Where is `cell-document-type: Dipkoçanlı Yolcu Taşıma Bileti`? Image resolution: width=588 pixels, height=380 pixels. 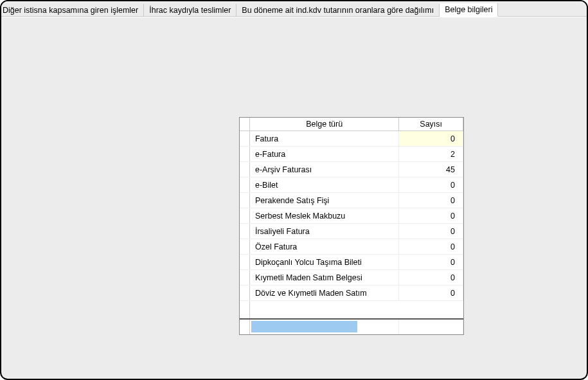 cell-document-type: Dipkoçanlı Yolcu Taşıma Bileti is located at coordinates (324, 262).